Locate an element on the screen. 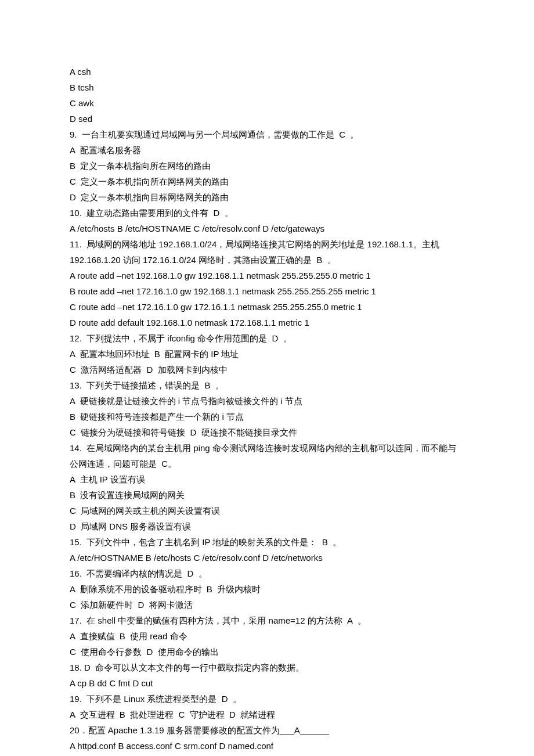 The width and height of the screenshot is (534, 756). text-line: C 定义一条本机指向所在网络网关的路由 is located at coordinates (267, 181).